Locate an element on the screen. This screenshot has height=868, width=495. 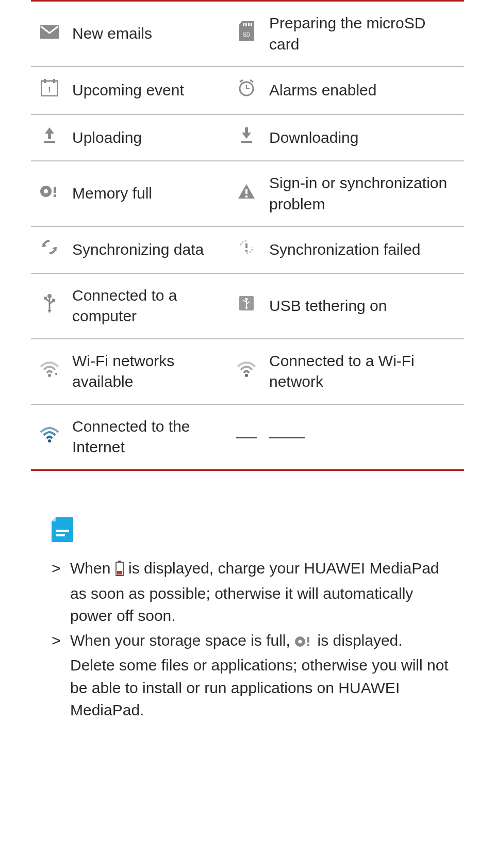
table-row: Uploading Downloading is located at coordinates (248, 138).